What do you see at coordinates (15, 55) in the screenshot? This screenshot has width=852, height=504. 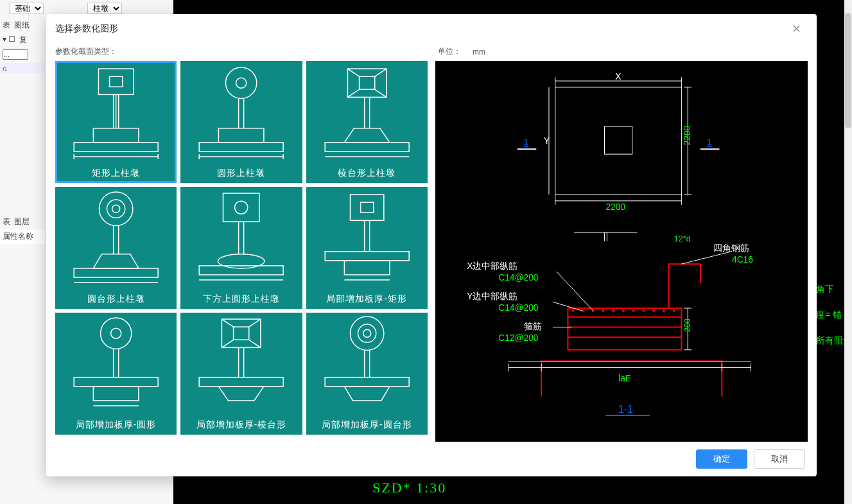 I see `bg-search` at bounding box center [15, 55].